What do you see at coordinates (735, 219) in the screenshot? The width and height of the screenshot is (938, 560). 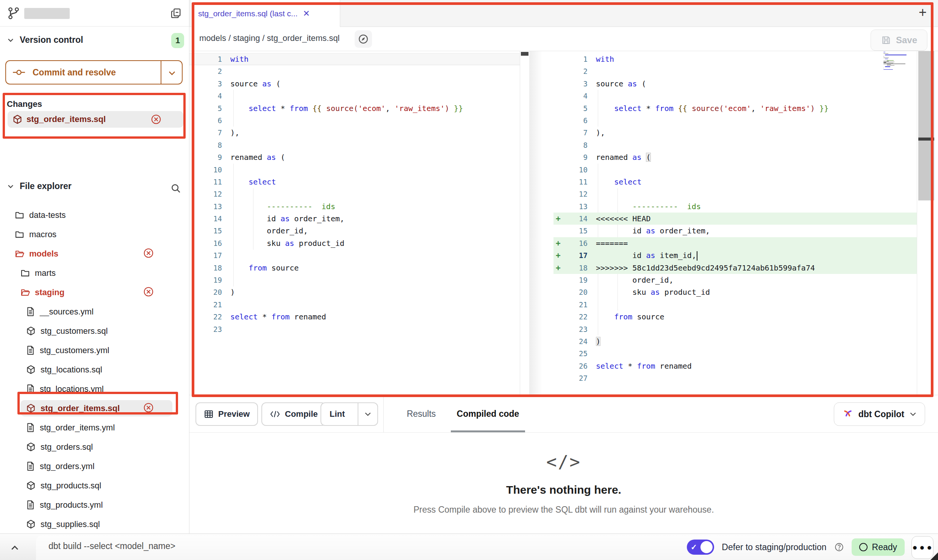 I see `code-line-14: +14<<<<<<< HEAD` at bounding box center [735, 219].